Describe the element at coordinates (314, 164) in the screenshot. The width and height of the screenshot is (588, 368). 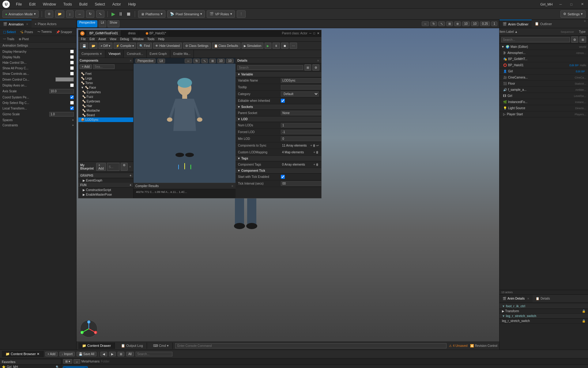
I see `add-tag-icon: +` at that location.